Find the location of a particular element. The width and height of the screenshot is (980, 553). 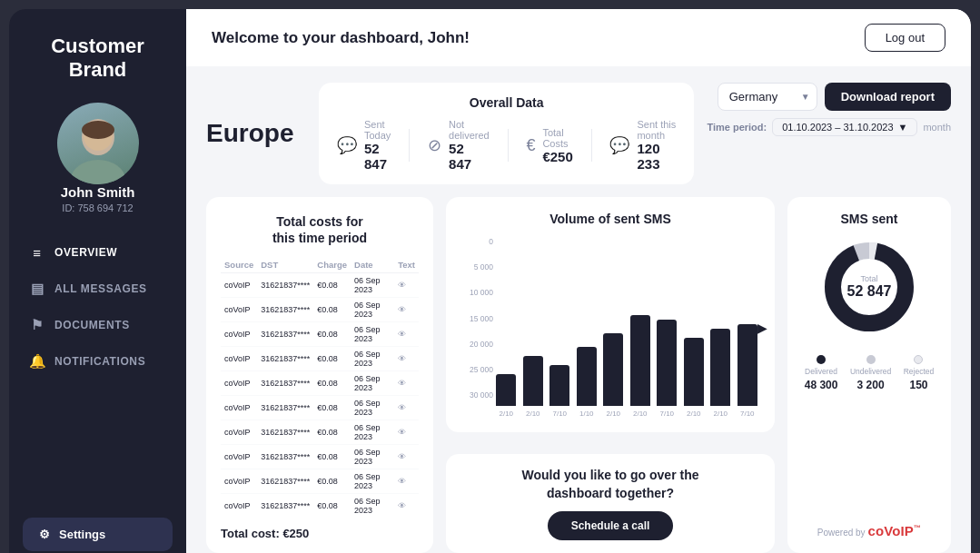

cta-text: Would you like to go over the dashboard … is located at coordinates (610, 485).